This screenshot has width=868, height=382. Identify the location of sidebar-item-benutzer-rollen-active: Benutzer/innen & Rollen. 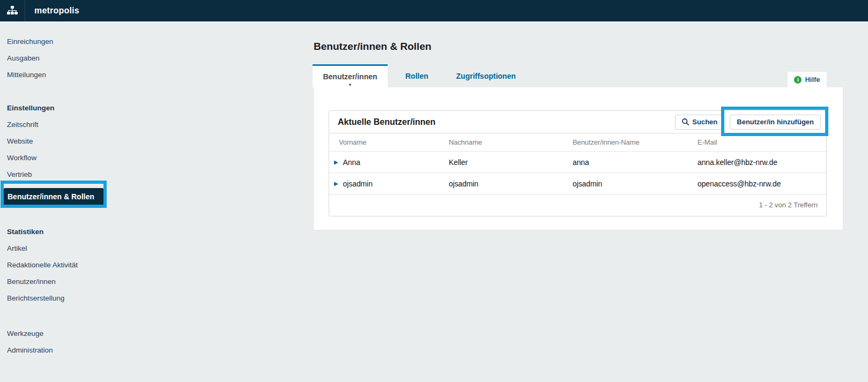
(54, 197).